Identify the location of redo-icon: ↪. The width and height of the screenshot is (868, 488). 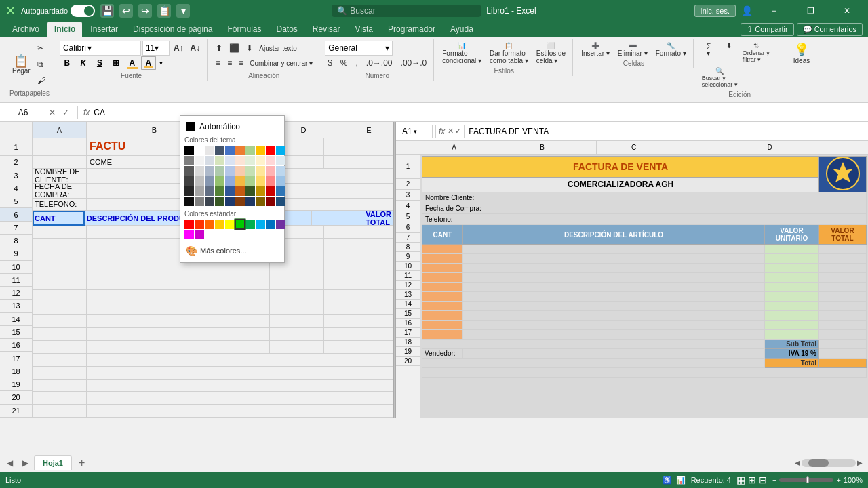
(145, 11).